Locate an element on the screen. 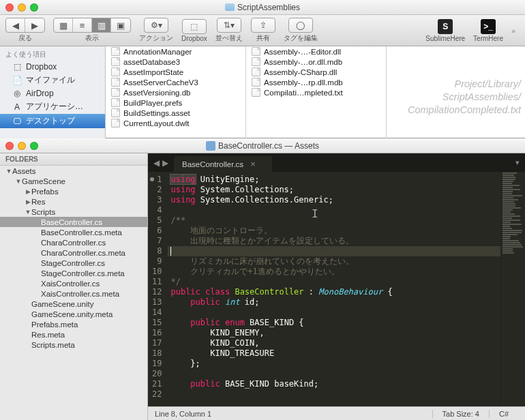 This screenshot has width=525, height=420. tree-item: Scripts.meta is located at coordinates (74, 345).